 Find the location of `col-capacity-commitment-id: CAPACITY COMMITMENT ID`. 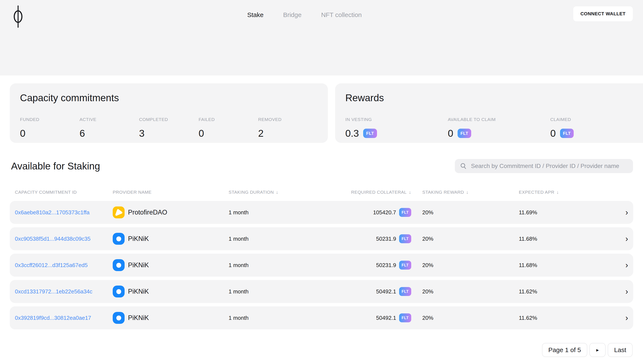

col-capacity-commitment-id: CAPACITY COMMITMENT ID is located at coordinates (64, 192).